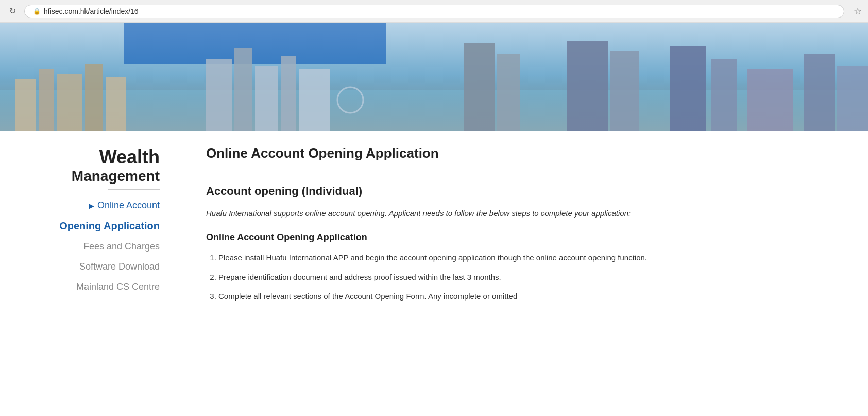  I want to click on software-download-link: Software Download, so click(120, 267).